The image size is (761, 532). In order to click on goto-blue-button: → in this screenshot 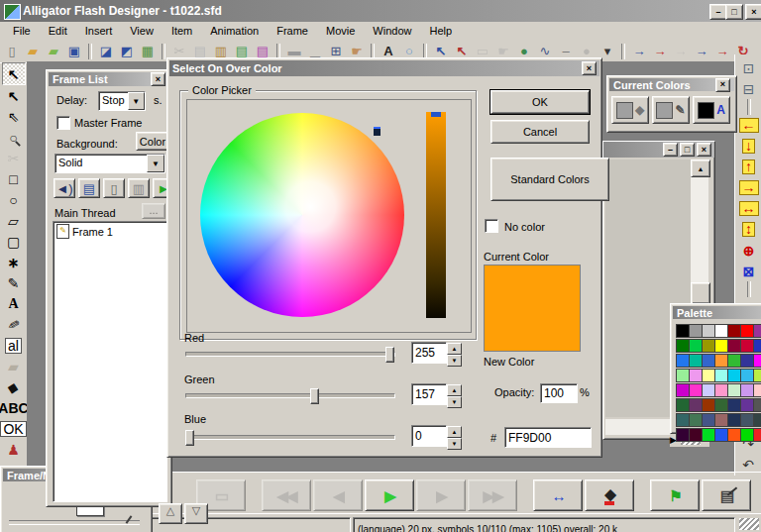, I will do `click(702, 52)`.